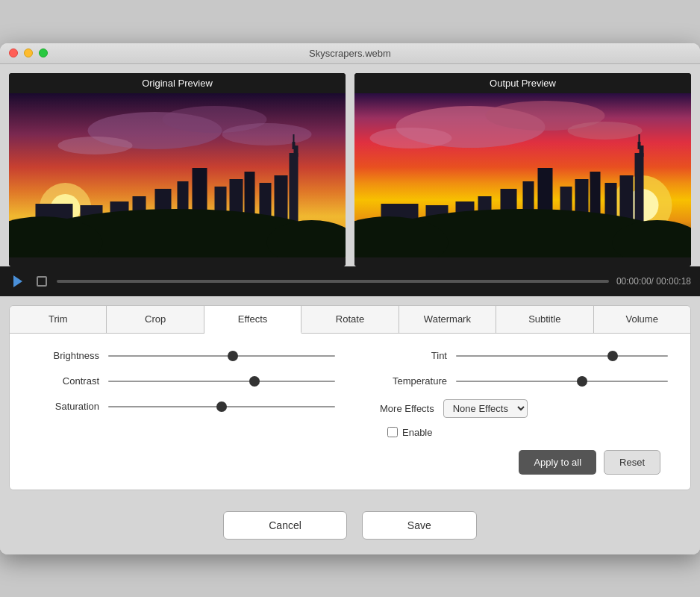 The image size is (700, 597). What do you see at coordinates (66, 355) in the screenshot?
I see `brightness-label: Brightness` at bounding box center [66, 355].